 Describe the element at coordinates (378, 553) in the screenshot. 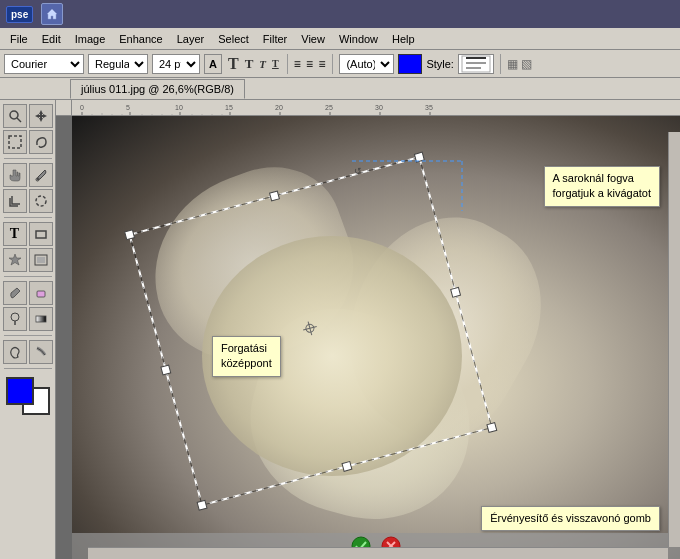

I see `horizontal-scrollbar` at that location.